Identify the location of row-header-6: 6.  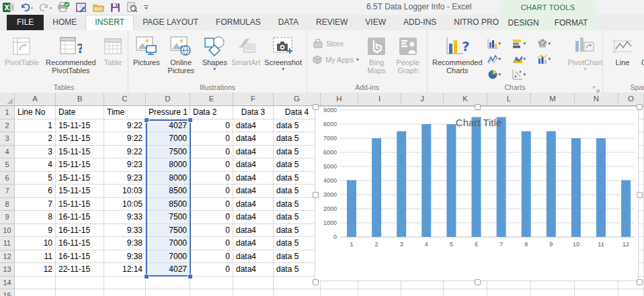
(7, 179).